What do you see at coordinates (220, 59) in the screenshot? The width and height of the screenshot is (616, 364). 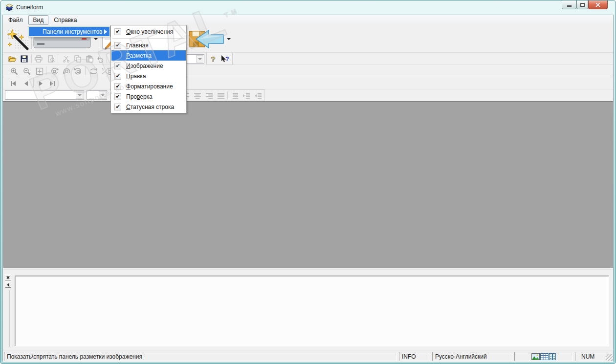 I see `help-toolbar: ? ?` at bounding box center [220, 59].